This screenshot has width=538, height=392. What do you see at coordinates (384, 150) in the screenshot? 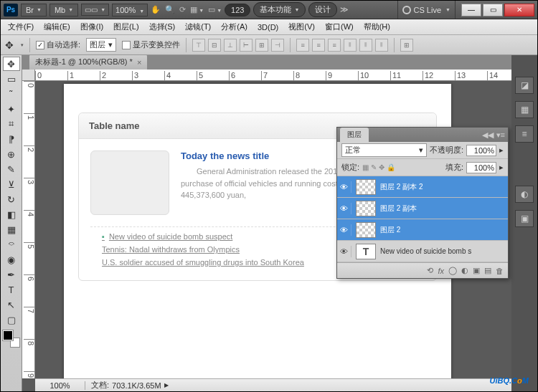
I see `blend-mode-select: 正常▾` at bounding box center [384, 150].